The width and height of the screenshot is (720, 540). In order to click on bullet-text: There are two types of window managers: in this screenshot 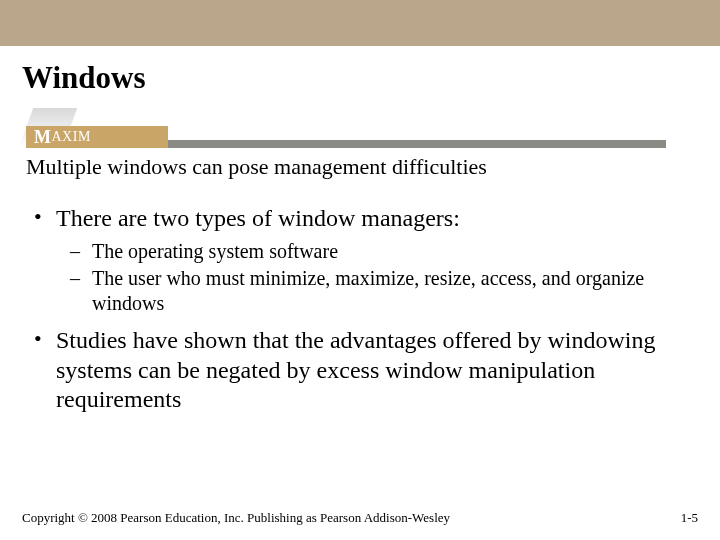, I will do `click(258, 218)`.